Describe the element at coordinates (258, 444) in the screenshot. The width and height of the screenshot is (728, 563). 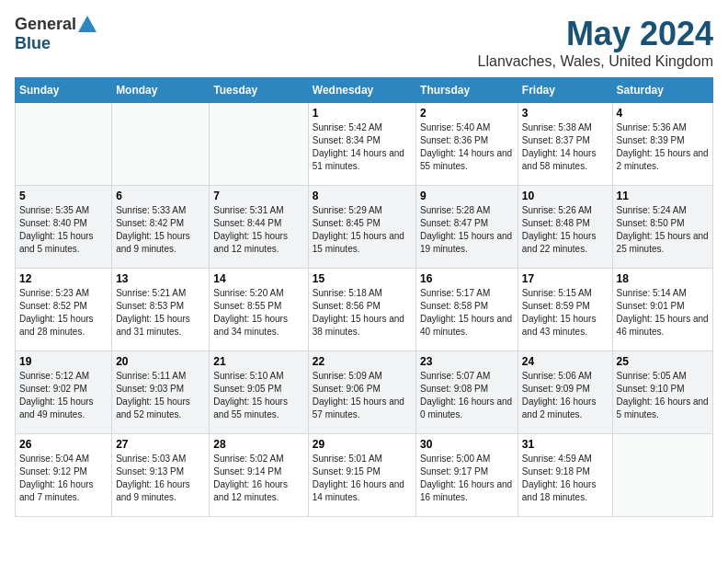
I see `day-number: 28` at that location.